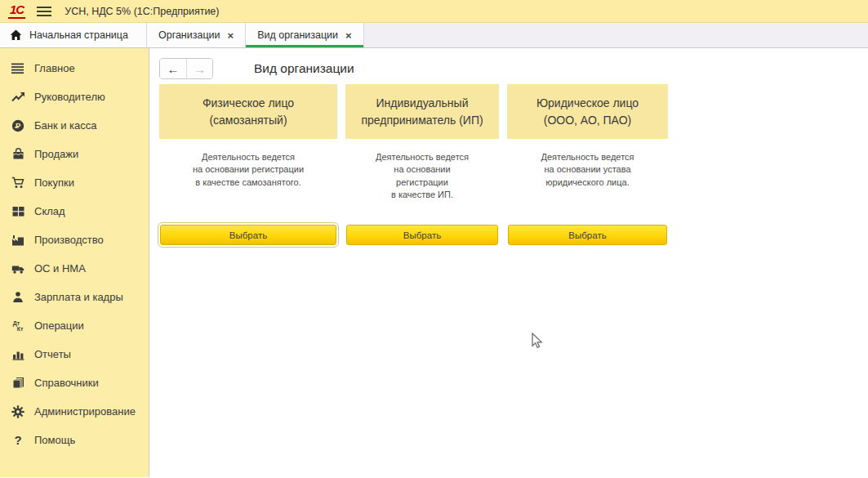  Describe the element at coordinates (173, 69) in the screenshot. I see `back-button: ←` at that location.